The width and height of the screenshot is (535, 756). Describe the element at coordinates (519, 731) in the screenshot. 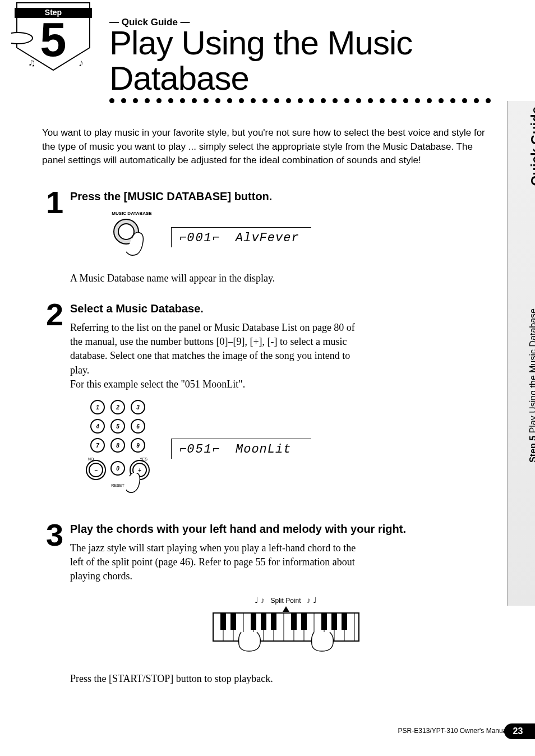

I see `page-number: 23` at that location.